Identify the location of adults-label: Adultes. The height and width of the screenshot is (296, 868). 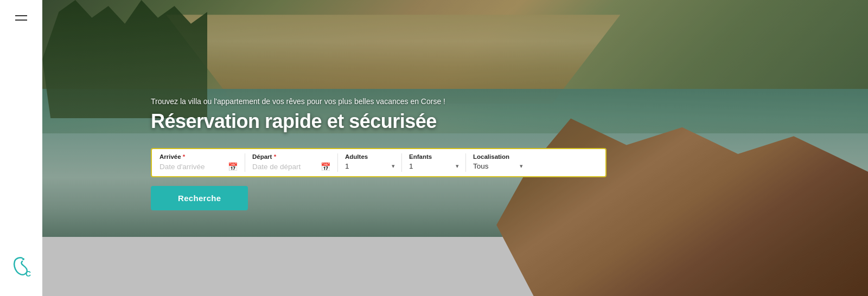
(370, 157).